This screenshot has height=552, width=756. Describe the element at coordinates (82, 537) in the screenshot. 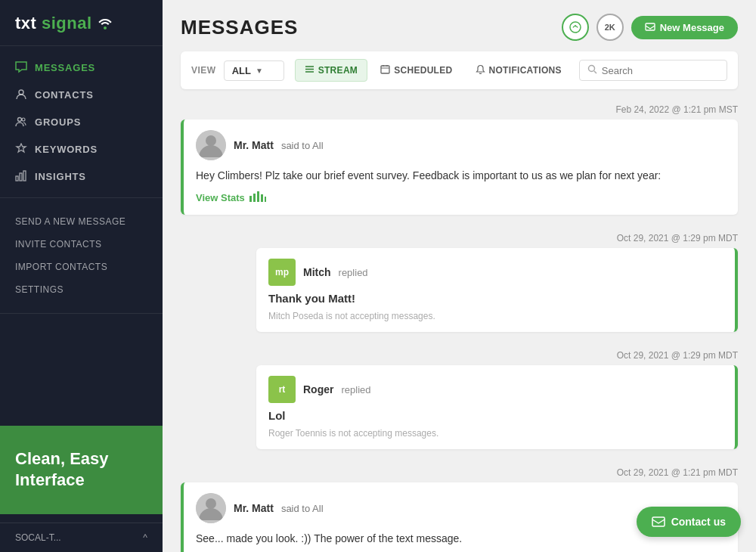

I see `sidebar-footer: SOCAL-T... ^` at that location.